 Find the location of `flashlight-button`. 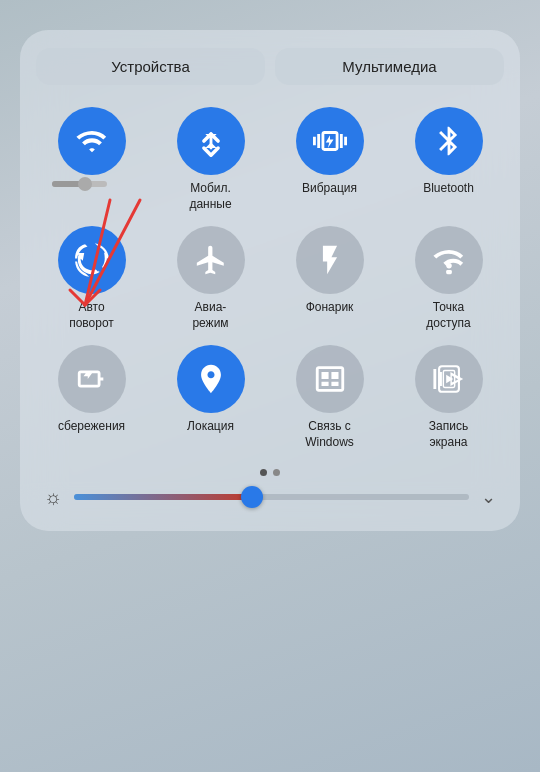

flashlight-button is located at coordinates (330, 260).